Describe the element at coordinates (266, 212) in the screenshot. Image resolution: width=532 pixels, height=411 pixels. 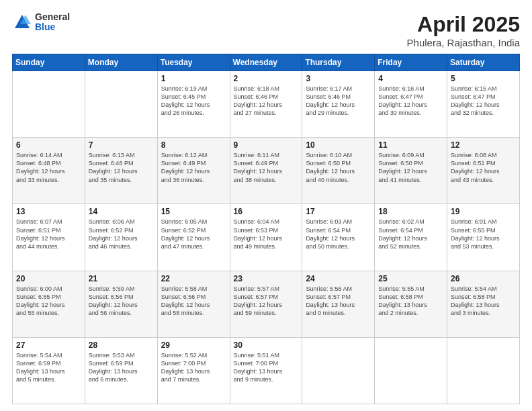
I see `day-number: 16` at that location.